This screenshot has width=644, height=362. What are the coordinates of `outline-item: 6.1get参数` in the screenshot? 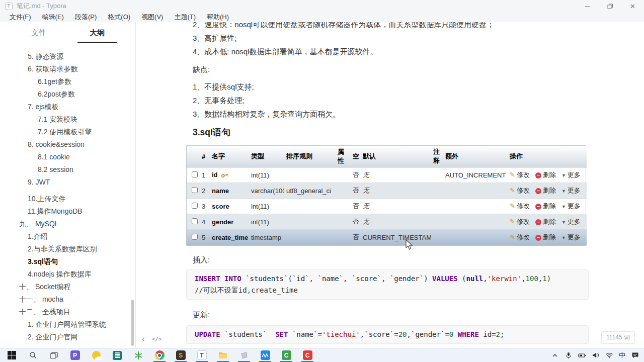 It's located at (67, 81).